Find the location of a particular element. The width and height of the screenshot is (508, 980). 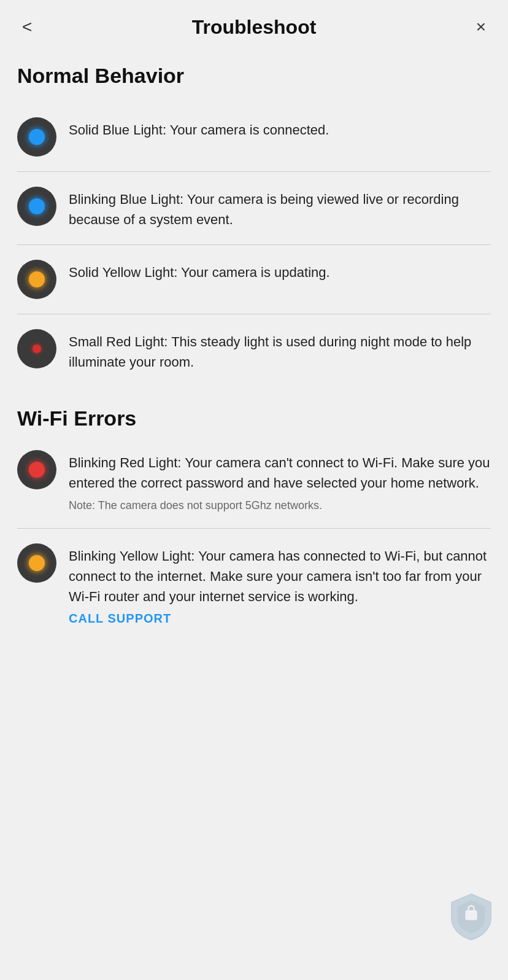

list-item: Solid Blue Light: Your camera is connect… is located at coordinates (254, 138).